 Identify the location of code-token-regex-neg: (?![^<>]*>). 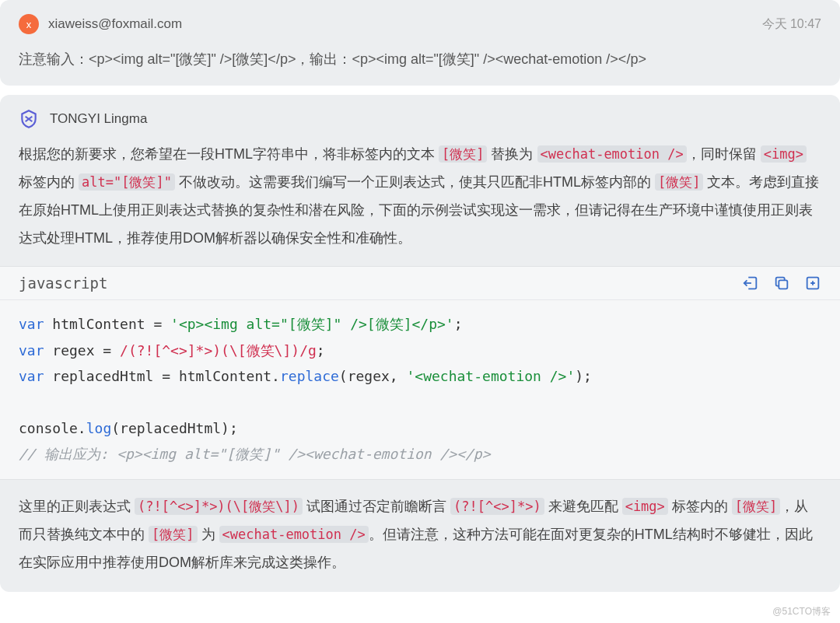
(498, 506).